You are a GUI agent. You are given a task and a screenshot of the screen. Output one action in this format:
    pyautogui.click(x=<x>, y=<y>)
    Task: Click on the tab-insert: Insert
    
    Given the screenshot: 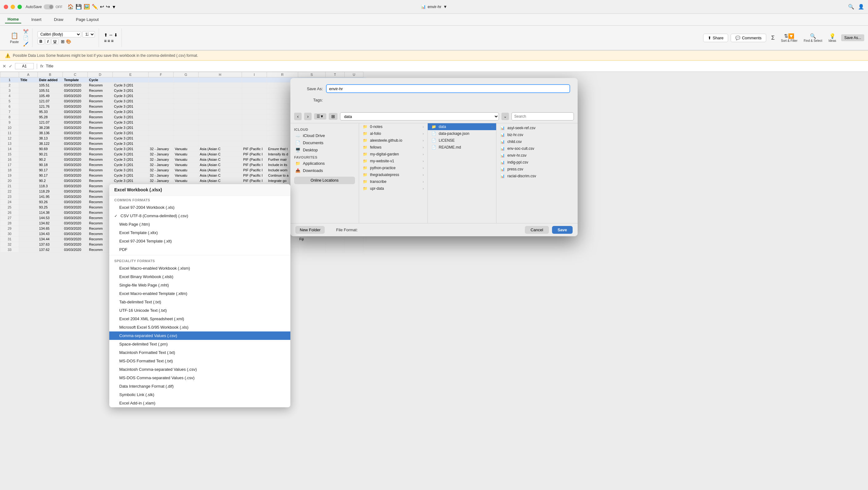 What is the action you would take?
    pyautogui.click(x=36, y=20)
    